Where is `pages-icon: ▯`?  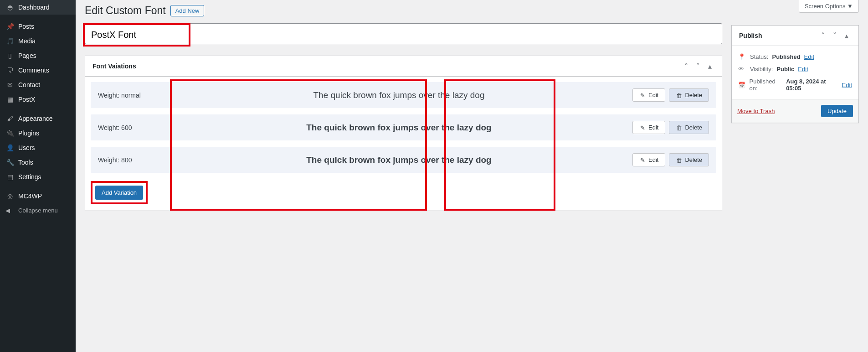
pages-icon: ▯ is located at coordinates (10, 56).